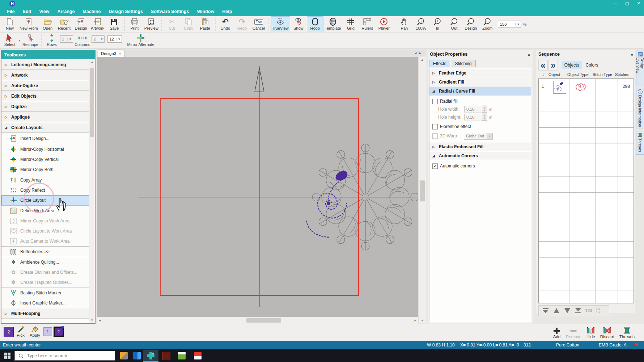  I want to click on new-from-button: New From, so click(29, 24).